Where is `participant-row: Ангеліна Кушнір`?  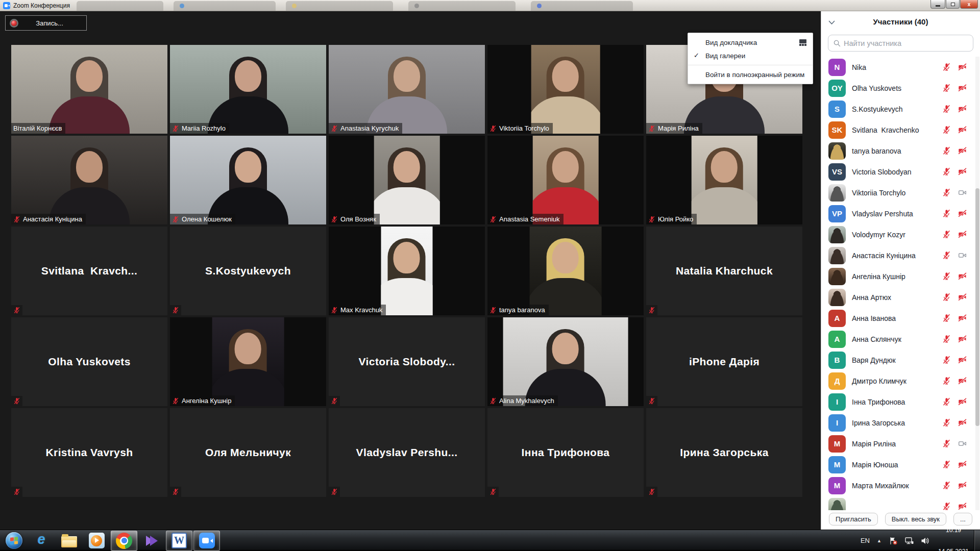
participant-row: Ангеліна Кушнір is located at coordinates (900, 277).